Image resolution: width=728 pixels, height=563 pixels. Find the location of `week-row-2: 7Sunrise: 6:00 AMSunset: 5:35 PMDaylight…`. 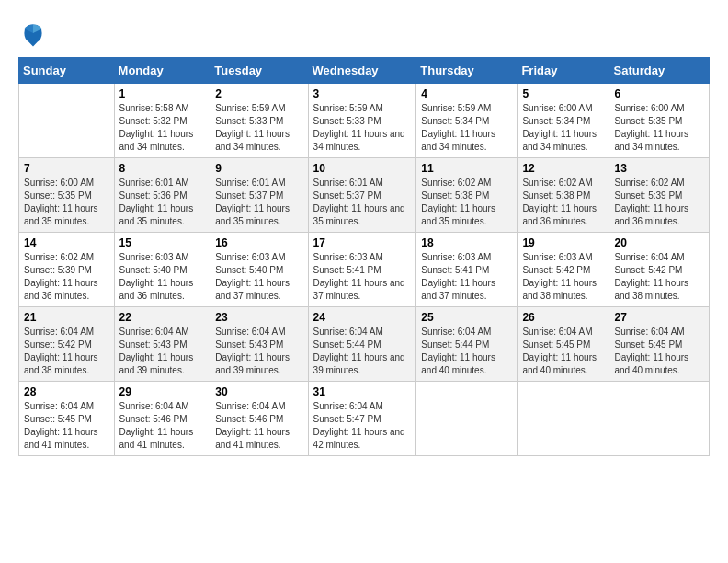

week-row-2: 7Sunrise: 6:00 AMSunset: 5:35 PMDaylight… is located at coordinates (364, 195).